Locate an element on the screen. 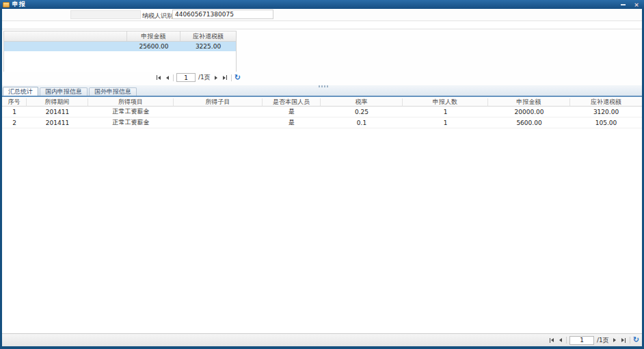 The height and width of the screenshot is (349, 644). summary-col-empty is located at coordinates (66, 36).